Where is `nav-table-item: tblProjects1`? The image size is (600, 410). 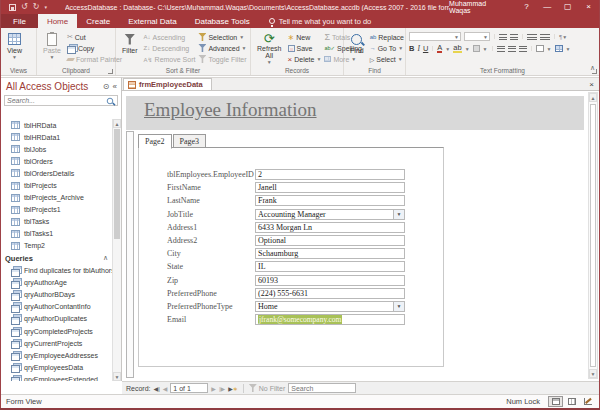
nav-table-item: tblProjects1 is located at coordinates (56, 210).